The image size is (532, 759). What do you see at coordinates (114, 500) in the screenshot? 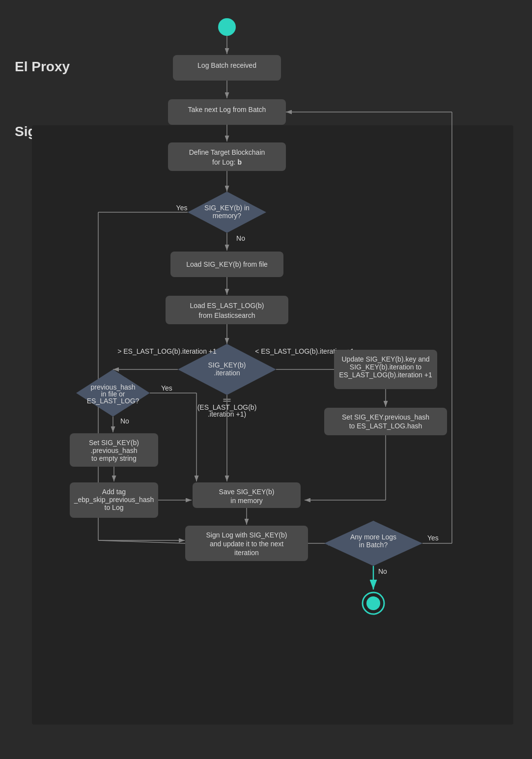
I see `add-tag-text2: _ebp_skip_previous_hash` at bounding box center [114, 500].